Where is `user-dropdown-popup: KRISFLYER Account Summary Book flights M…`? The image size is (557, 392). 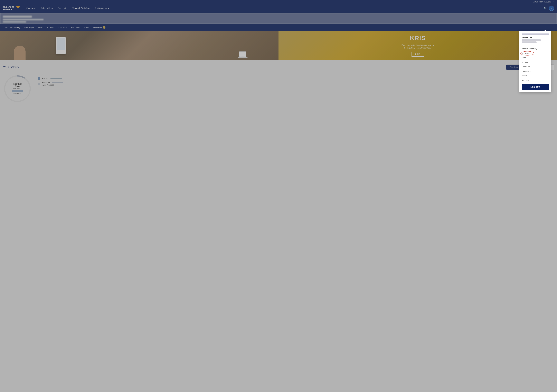 user-dropdown-popup: KRISFLYER Account Summary Book flights M… is located at coordinates (535, 62).